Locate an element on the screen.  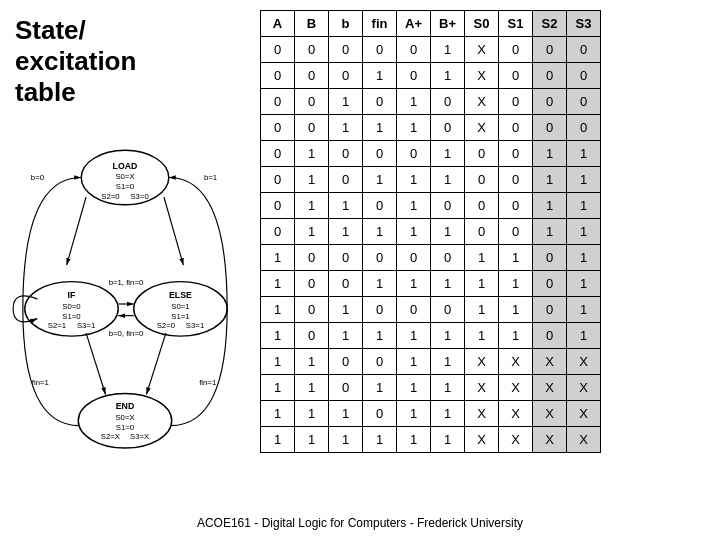
table-row: 000101X000 is located at coordinates (431, 76).